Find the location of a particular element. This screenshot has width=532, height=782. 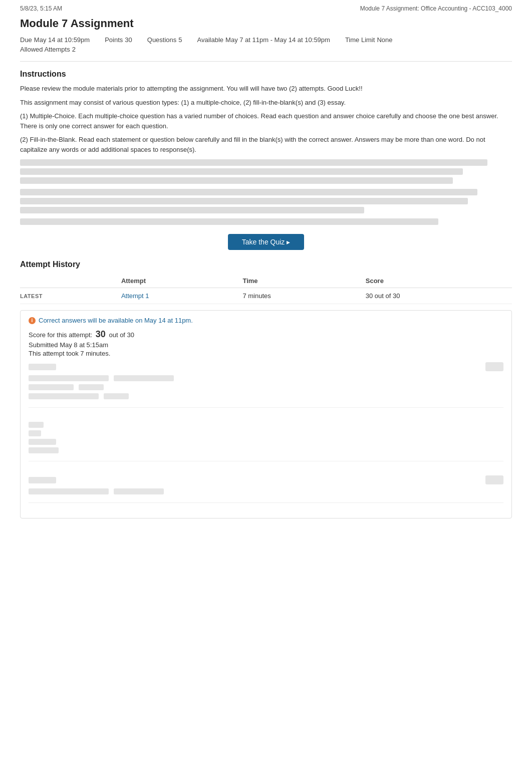

table-header-row: Attempt Time Score is located at coordinates (266, 281).